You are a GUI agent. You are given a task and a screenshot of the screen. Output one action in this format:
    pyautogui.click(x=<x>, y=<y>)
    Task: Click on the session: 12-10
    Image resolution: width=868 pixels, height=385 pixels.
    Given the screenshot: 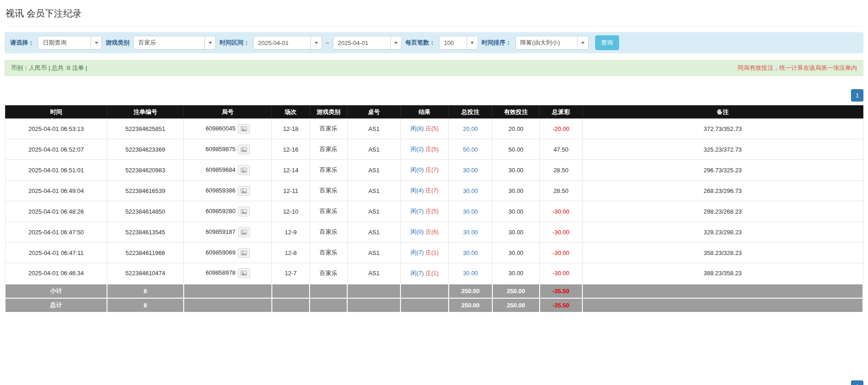 What is the action you would take?
    pyautogui.click(x=291, y=211)
    